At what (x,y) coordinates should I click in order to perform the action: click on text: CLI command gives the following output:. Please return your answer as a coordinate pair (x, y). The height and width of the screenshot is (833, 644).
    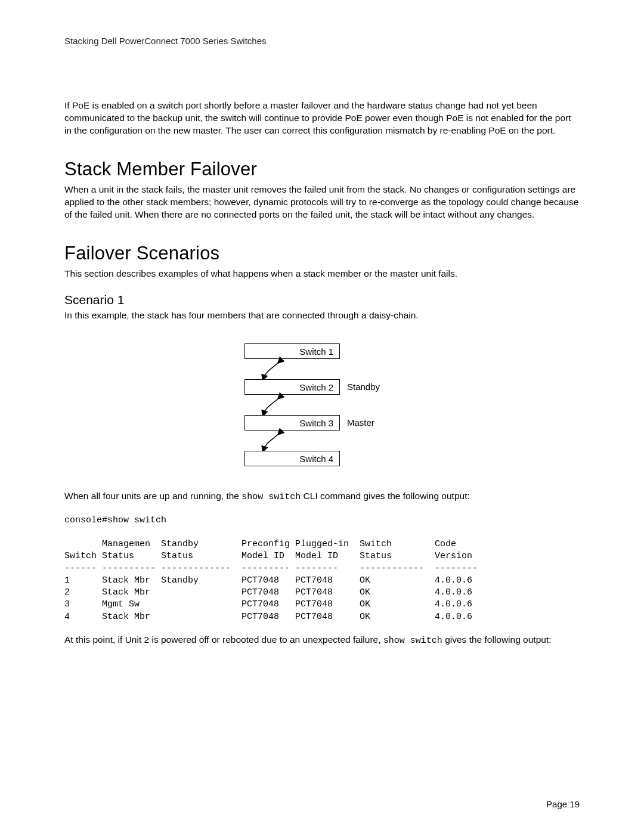
    Looking at the image, I should click on (385, 496).